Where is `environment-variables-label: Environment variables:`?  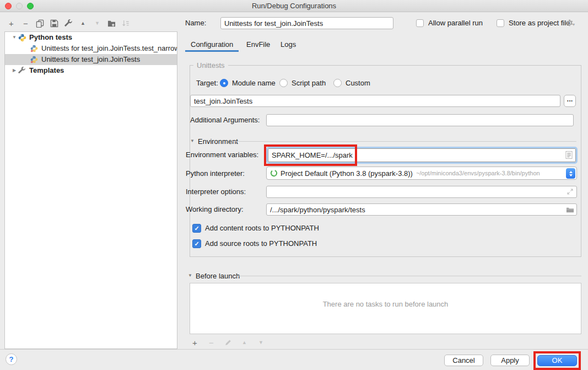
environment-variables-label: Environment variables: is located at coordinates (222, 155).